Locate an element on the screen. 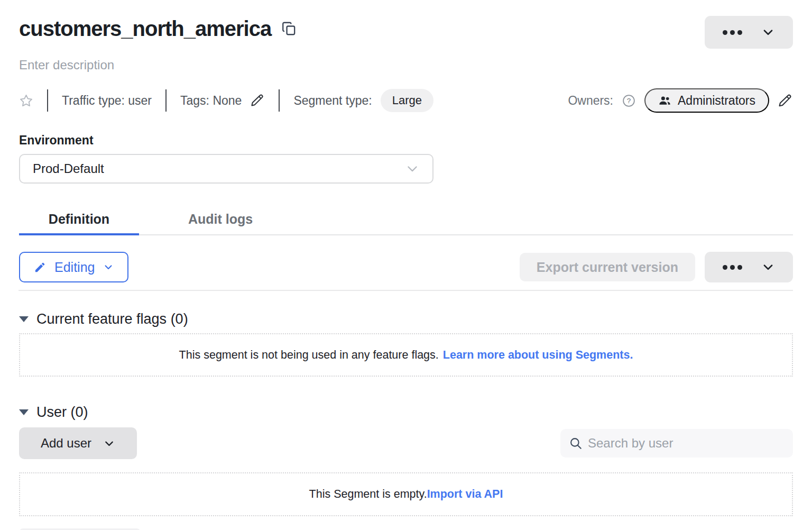 This screenshot has width=812, height=530. header-more-menu-button is located at coordinates (749, 32).